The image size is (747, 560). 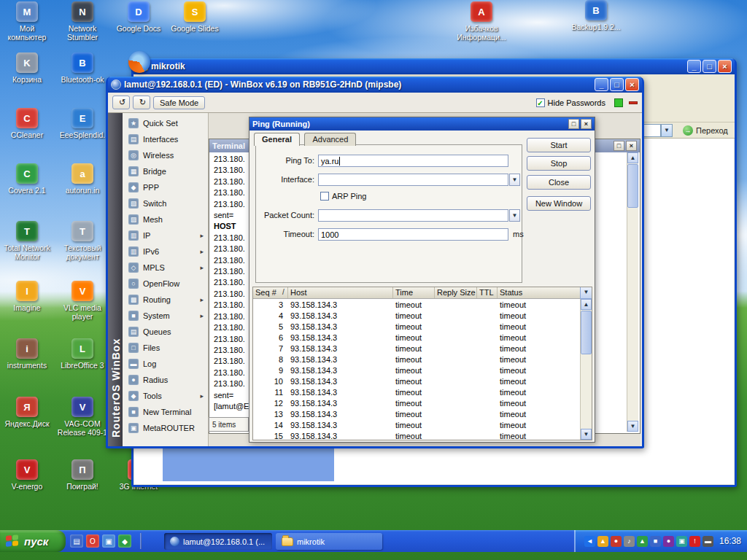 What do you see at coordinates (417, 435) in the screenshot?
I see `table-row: 15 93.158.134.3 timeout timeout` at bounding box center [417, 435].